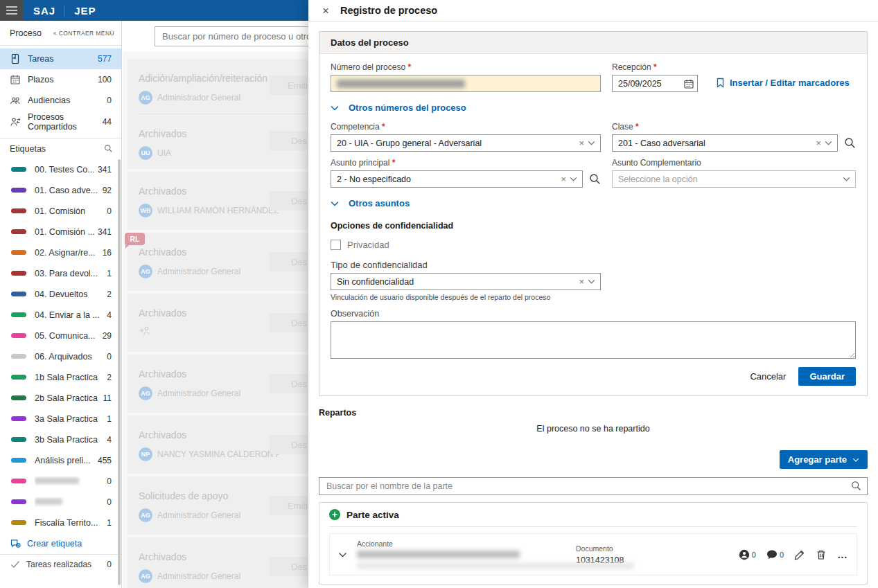 The width and height of the screenshot is (878, 588). What do you see at coordinates (61, 544) in the screenshot?
I see `create-label-button: Crear etiqueta` at bounding box center [61, 544].